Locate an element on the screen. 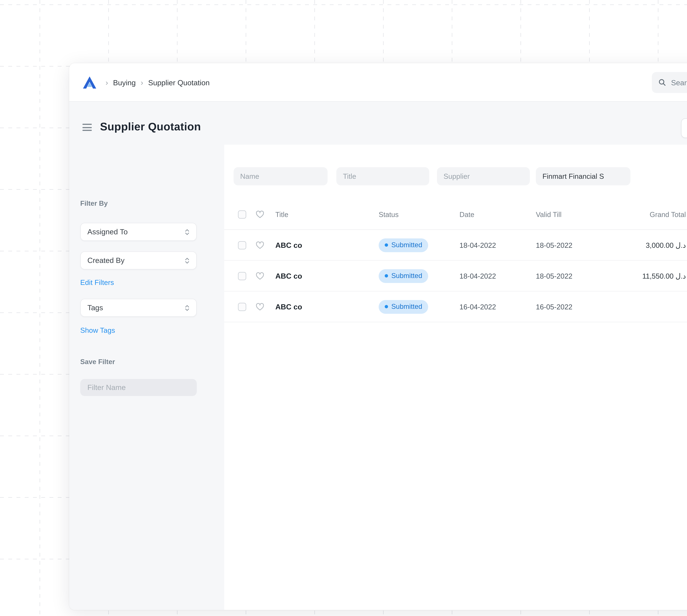  supplier-filter-input is located at coordinates (483, 176).